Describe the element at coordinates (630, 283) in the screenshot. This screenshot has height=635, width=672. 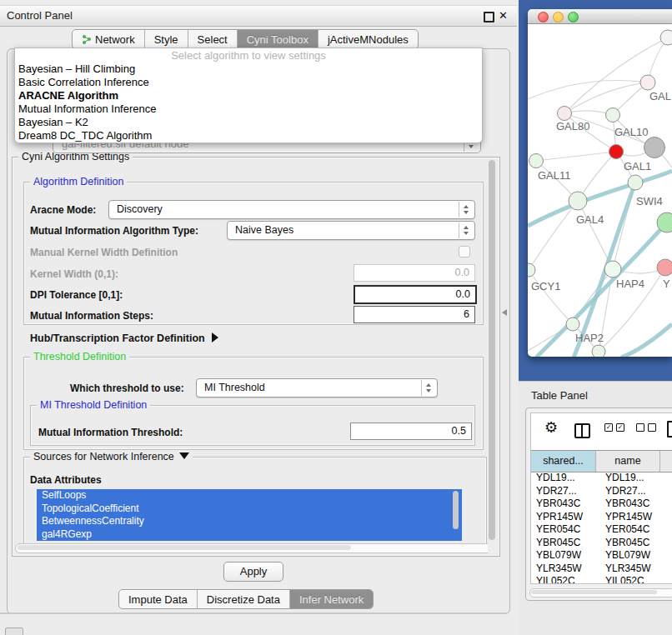
I see `node-HAP4-label: HAP4` at that location.